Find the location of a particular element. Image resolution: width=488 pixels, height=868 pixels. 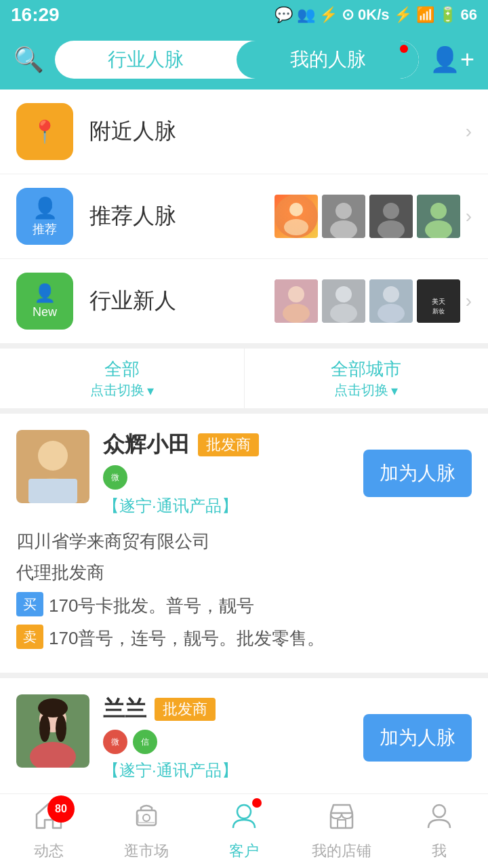

filter-city-sub: 点击切换 ▾ is located at coordinates (366, 391).